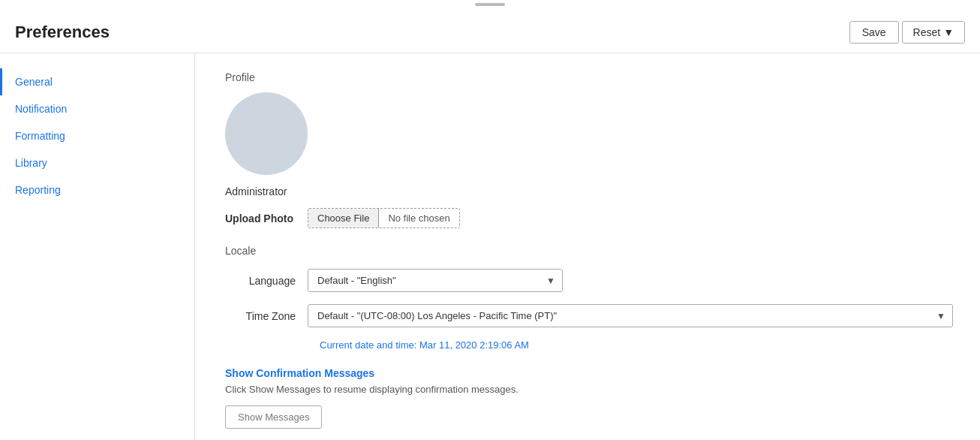  I want to click on reset-chevron-icon: ▼, so click(948, 32).